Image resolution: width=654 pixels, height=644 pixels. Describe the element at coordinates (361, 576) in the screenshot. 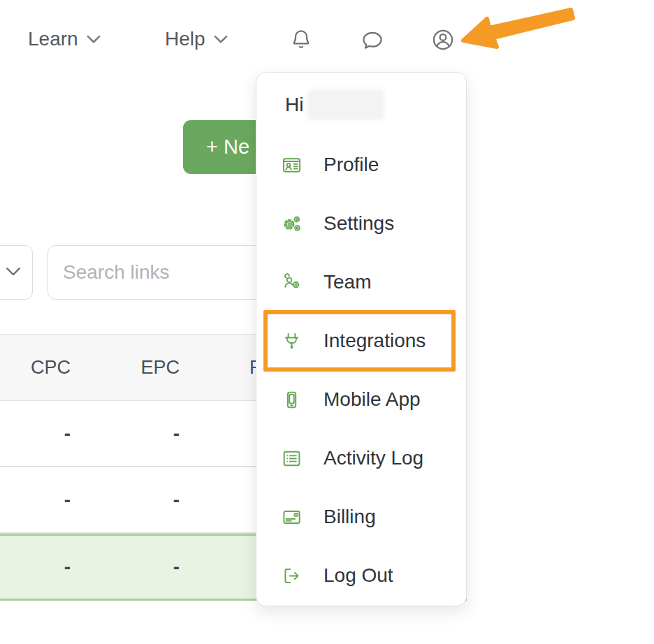

I see `menu-item-log-out: Log Out` at that location.